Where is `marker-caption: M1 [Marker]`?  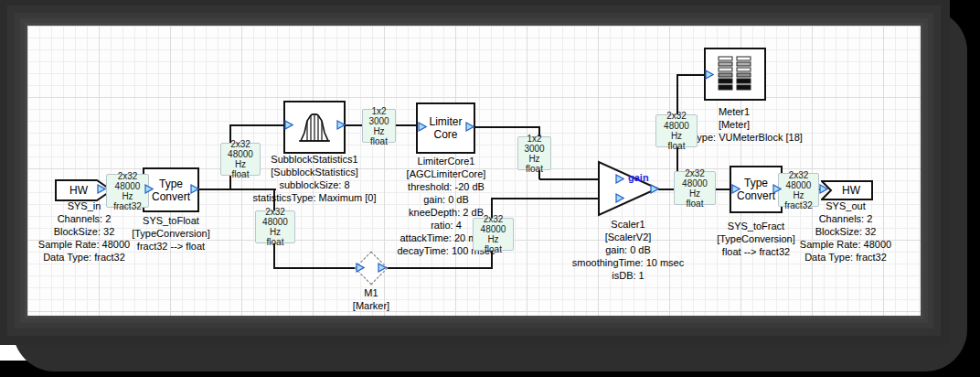
marker-caption: M1 [Marker] is located at coordinates (371, 299).